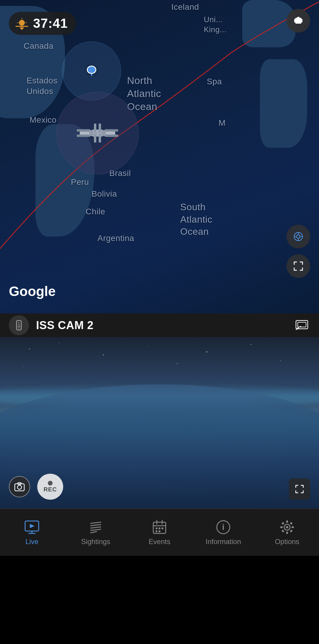 The width and height of the screenshot is (319, 644). I want to click on africa-continent, so click(284, 103).